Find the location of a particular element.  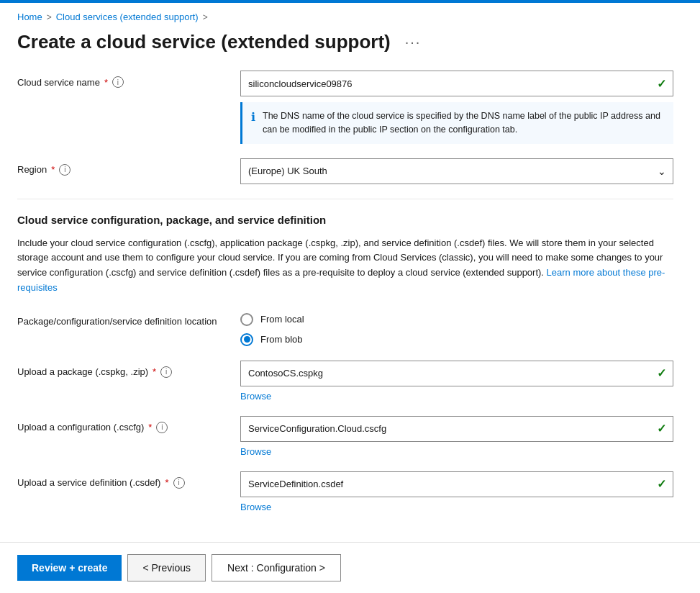

region-label: Region * i is located at coordinates (129, 167).